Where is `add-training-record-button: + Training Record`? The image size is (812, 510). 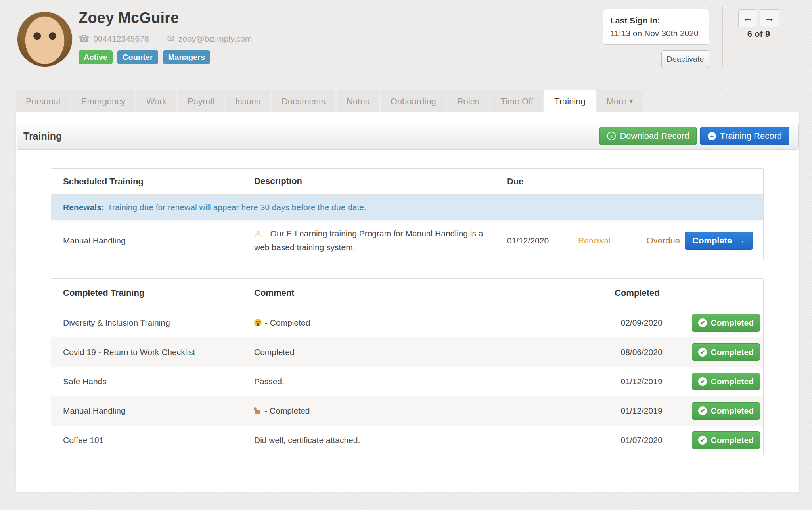 add-training-record-button: + Training Record is located at coordinates (745, 136).